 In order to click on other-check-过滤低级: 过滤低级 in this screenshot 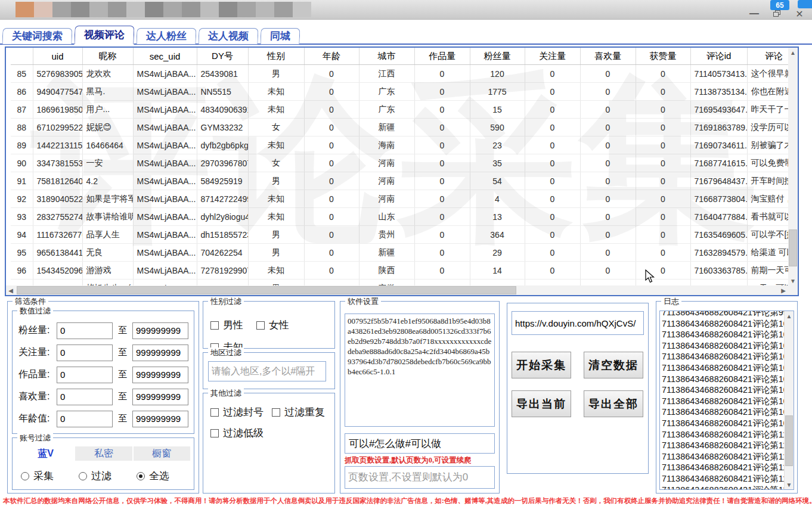, I will do `click(237, 433)`.